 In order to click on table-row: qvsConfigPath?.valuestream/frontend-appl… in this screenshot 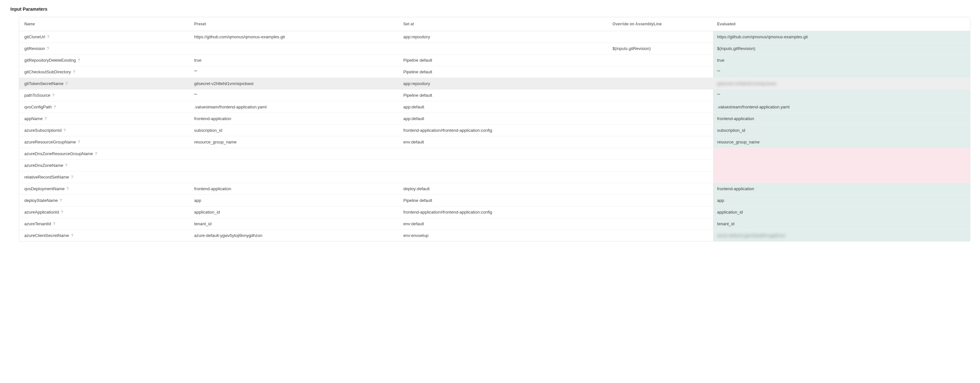, I will do `click(495, 107)`.